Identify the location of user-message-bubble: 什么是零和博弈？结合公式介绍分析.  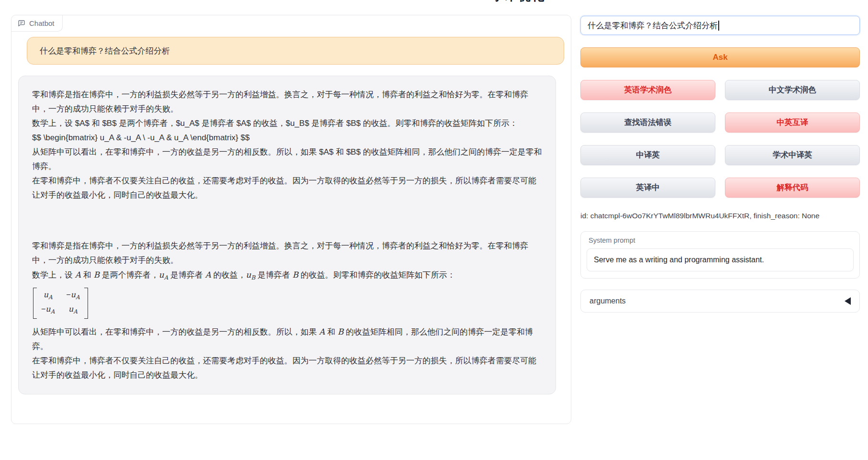
(296, 51).